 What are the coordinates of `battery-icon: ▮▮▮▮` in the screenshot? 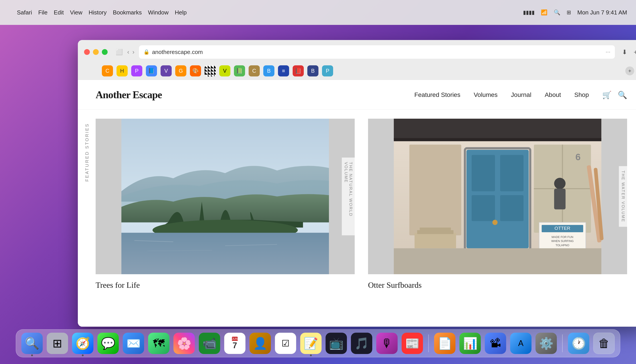 It's located at (529, 12).